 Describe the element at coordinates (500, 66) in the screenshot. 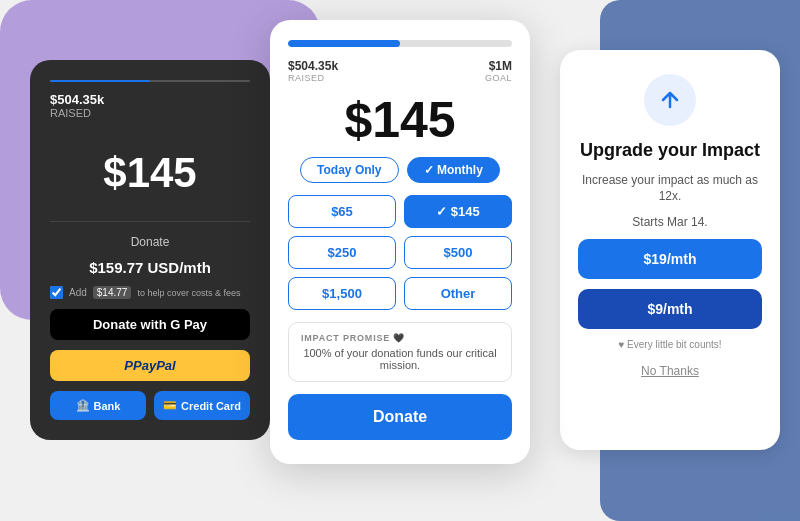

I see `goal-amount: $1M` at that location.